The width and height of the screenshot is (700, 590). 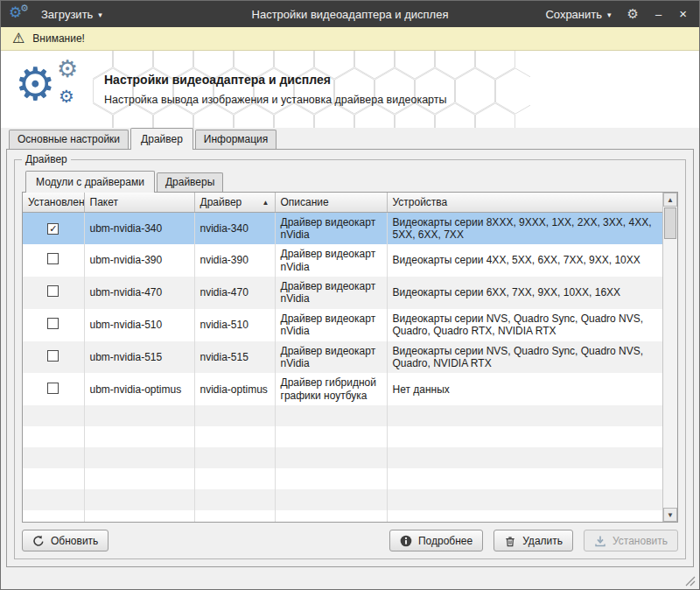 What do you see at coordinates (234, 292) in the screenshot?
I see `cell-driver: nvidia-470` at bounding box center [234, 292].